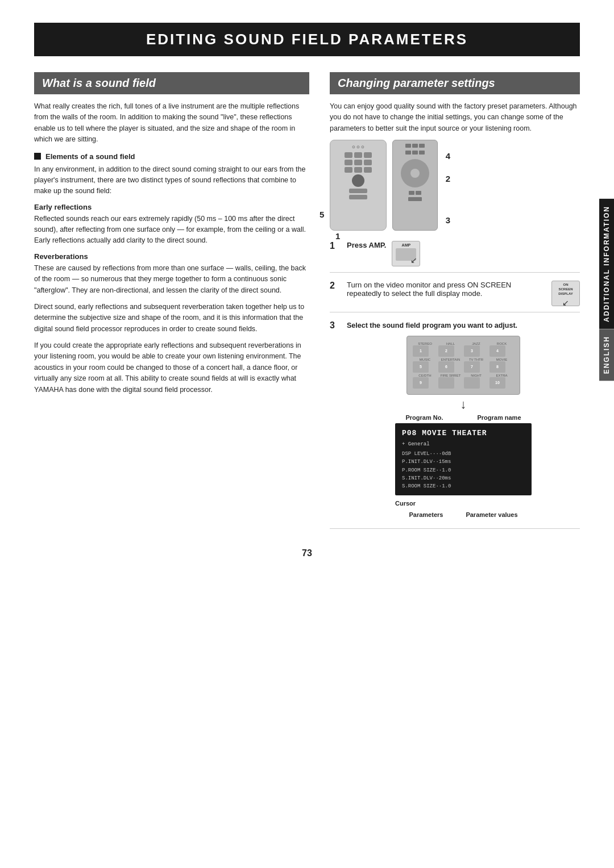 The image size is (614, 868). What do you see at coordinates (421, 383) in the screenshot?
I see `prog-btn-9: 9` at bounding box center [421, 383].